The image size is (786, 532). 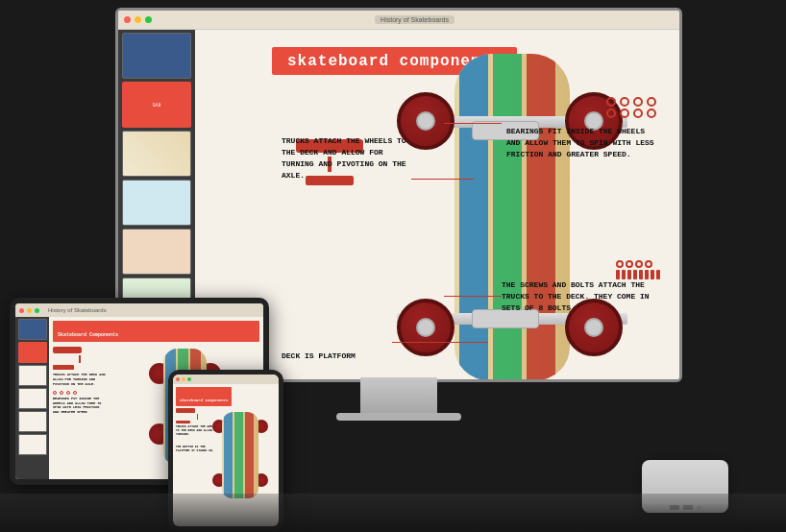 What do you see at coordinates (638, 270) in the screenshot?
I see `screws-indicator` at bounding box center [638, 270].